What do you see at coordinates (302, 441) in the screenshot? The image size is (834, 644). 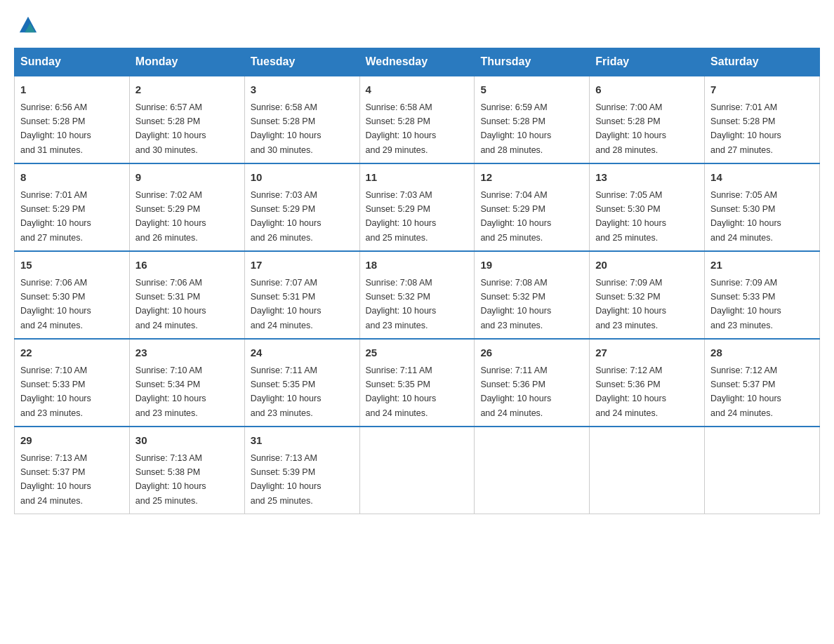 I see `day-number: 31` at bounding box center [302, 441].